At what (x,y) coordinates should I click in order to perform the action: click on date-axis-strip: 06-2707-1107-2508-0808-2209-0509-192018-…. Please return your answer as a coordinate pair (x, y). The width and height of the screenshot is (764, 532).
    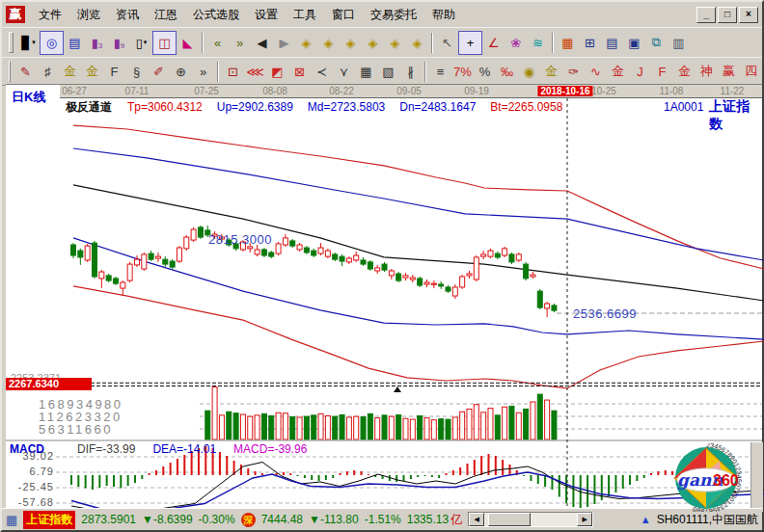
    Looking at the image, I should click on (411, 91).